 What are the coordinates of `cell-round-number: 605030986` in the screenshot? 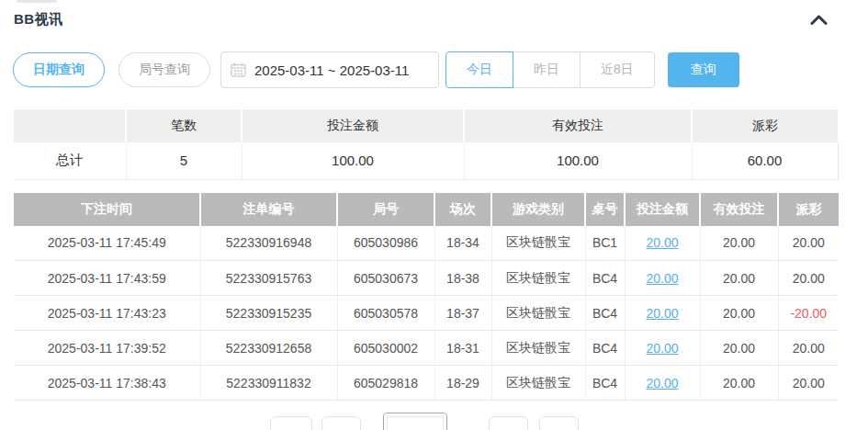 It's located at (386, 243).